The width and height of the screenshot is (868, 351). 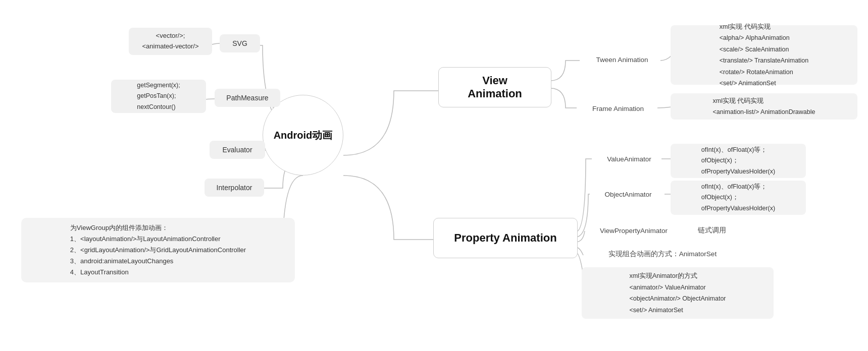 I want to click on interpolator-label: Interpolator, so click(x=234, y=188).